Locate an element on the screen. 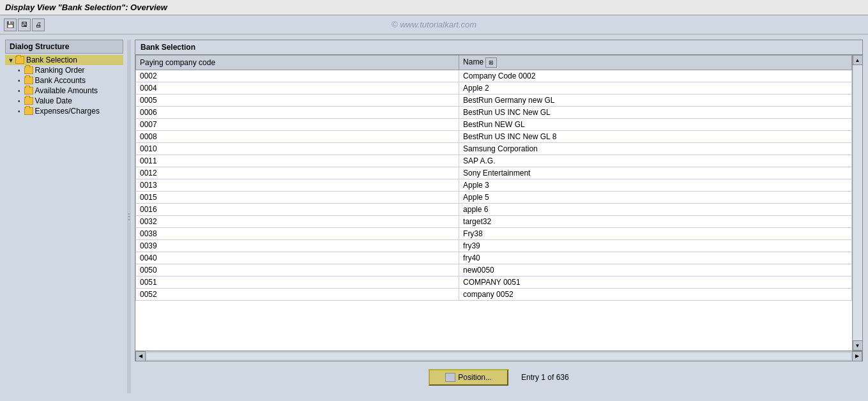 This screenshot has height=401, width=868. table-row: 0005BestRun Germany new GL is located at coordinates (494, 101).